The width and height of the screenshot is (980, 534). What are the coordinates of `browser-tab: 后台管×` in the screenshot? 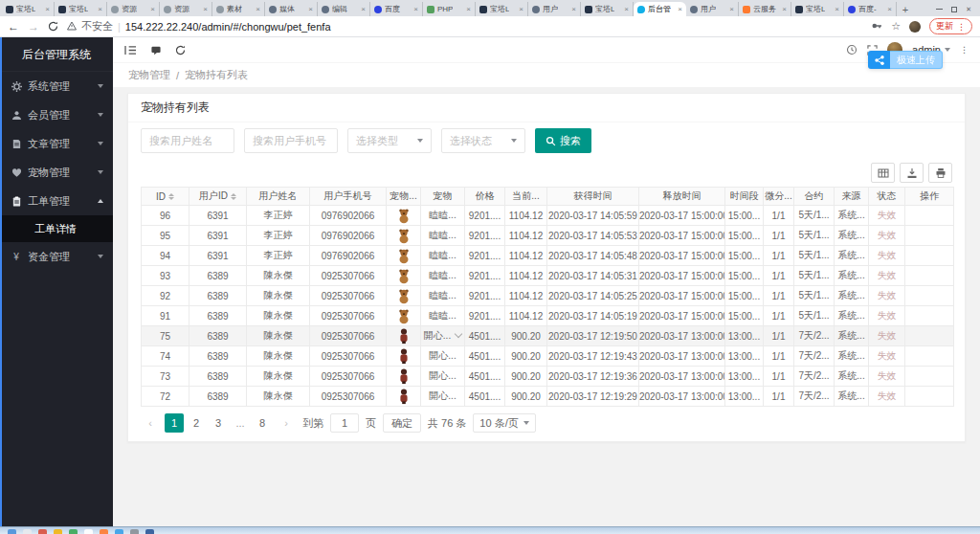 It's located at (660, 10).